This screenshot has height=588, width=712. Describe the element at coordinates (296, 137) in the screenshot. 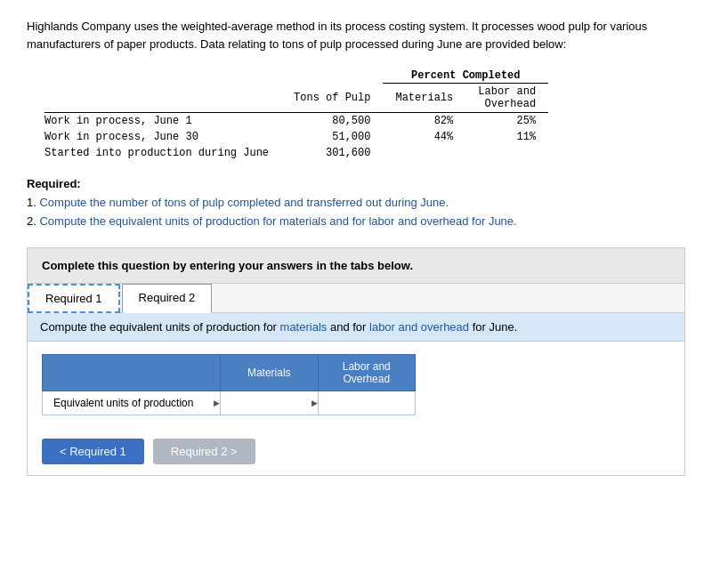

I see `table-row: Work in process, June 30 51,000 44% 11%` at that location.